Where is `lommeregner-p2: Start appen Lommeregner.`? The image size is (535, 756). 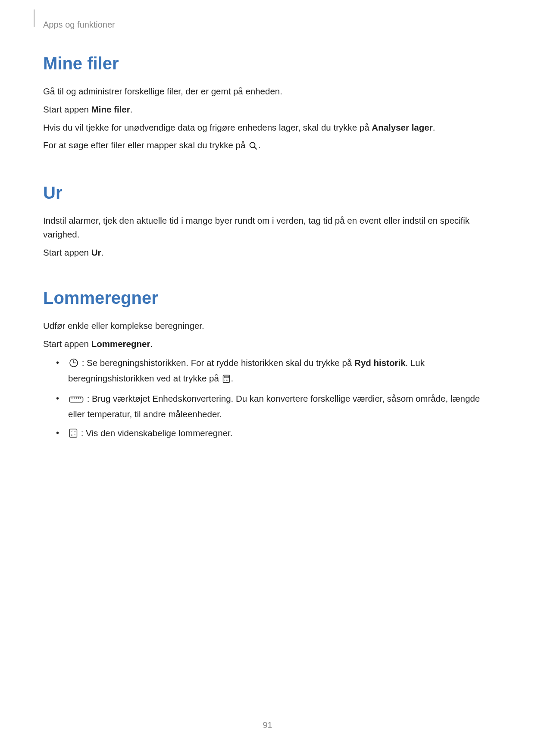 lommeregner-p2: Start appen Lommeregner. is located at coordinates (267, 344).